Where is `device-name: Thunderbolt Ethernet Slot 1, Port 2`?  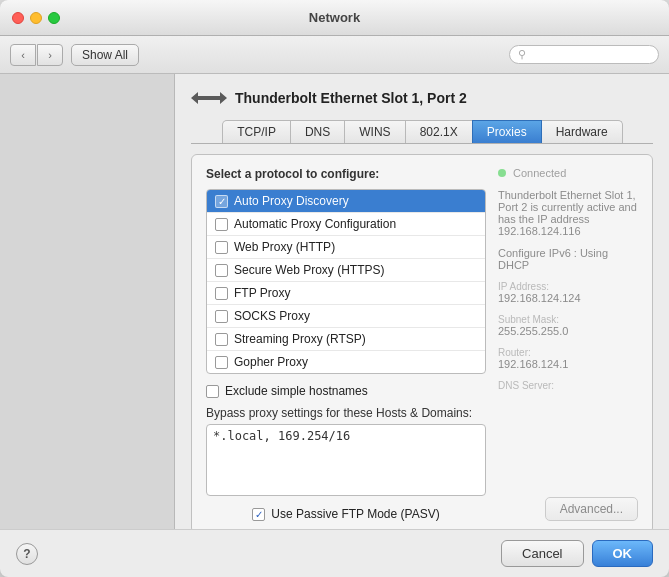 device-name: Thunderbolt Ethernet Slot 1, Port 2 is located at coordinates (351, 98).